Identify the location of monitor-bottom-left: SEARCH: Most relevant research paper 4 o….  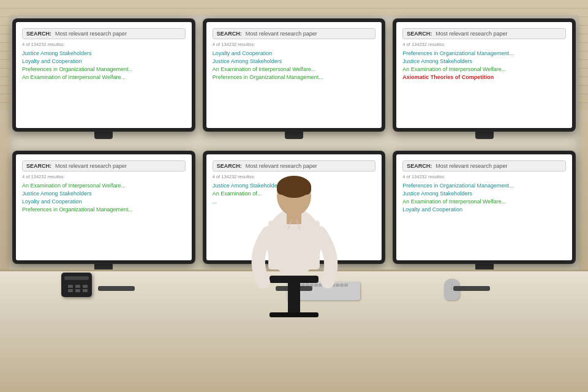
(104, 213).